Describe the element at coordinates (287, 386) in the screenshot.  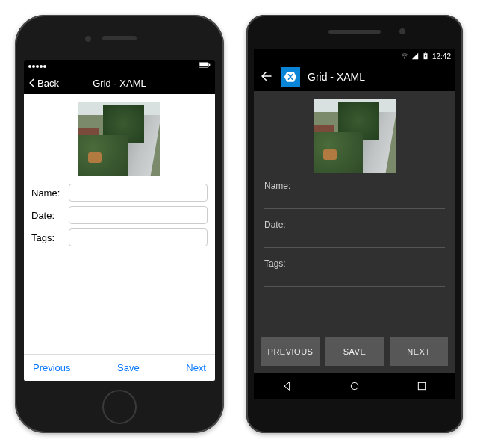
I see `nav-back-icon` at that location.